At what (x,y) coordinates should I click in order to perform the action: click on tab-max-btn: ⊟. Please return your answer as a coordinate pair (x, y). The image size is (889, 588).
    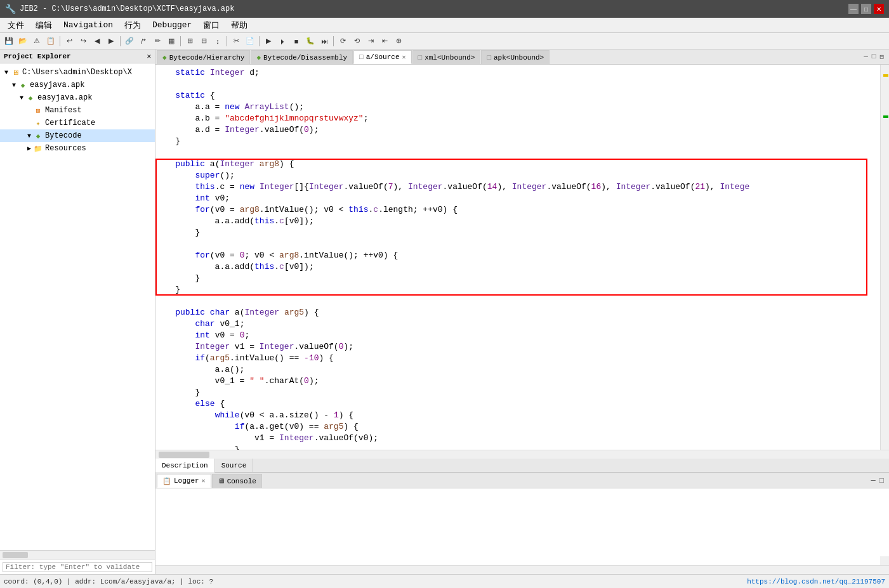
    Looking at the image, I should click on (882, 57).